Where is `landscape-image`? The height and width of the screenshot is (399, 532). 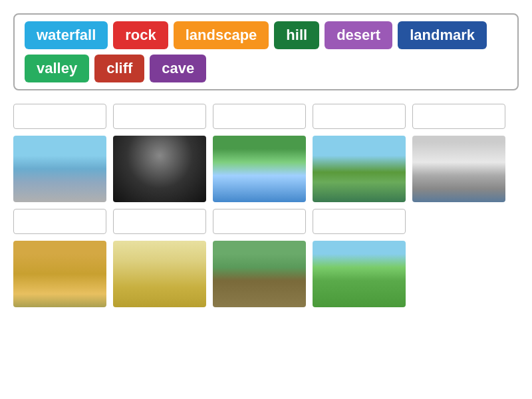 landscape-image is located at coordinates (359, 169).